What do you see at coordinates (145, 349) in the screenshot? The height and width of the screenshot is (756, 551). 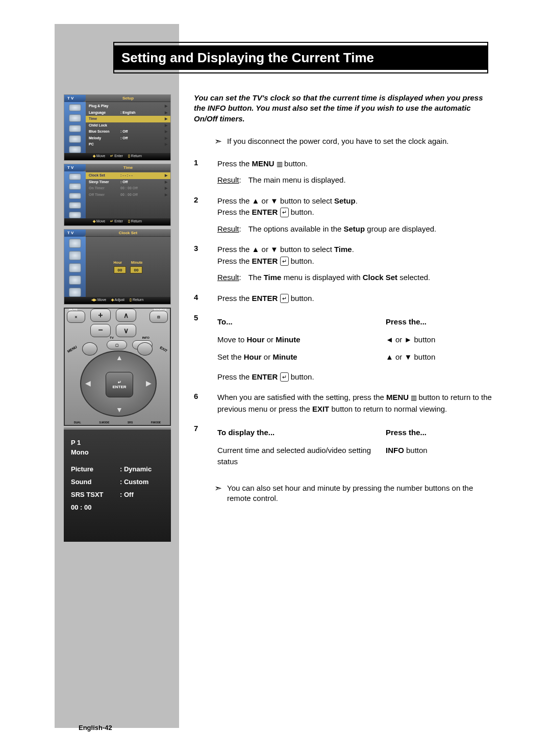 I see `exit-button` at bounding box center [145, 349].